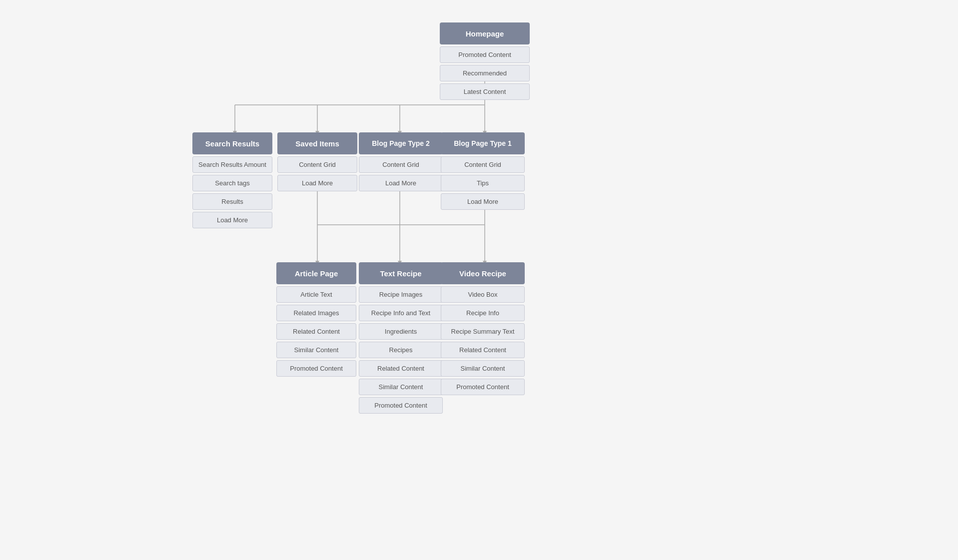 This screenshot has height=560, width=958. Describe the element at coordinates (316, 331) in the screenshot. I see `article-page-items: Article Text Related Images Related Cont…` at that location.